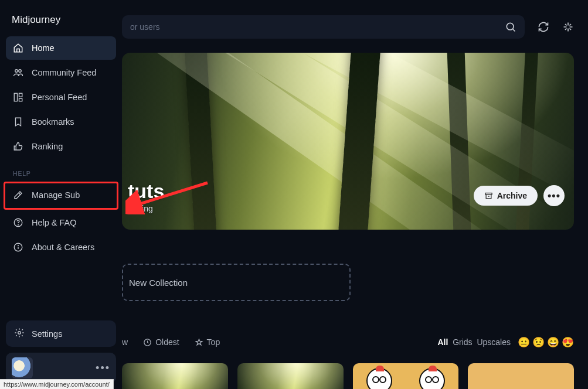  I want to click on filter-oldest: Oldest, so click(161, 342).